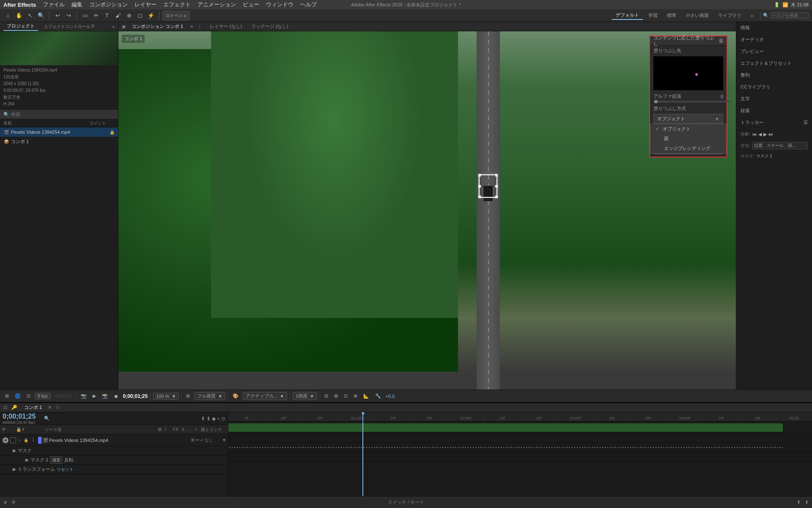  Describe the element at coordinates (13, 440) in the screenshot. I see `layer-audio-btn` at that location.